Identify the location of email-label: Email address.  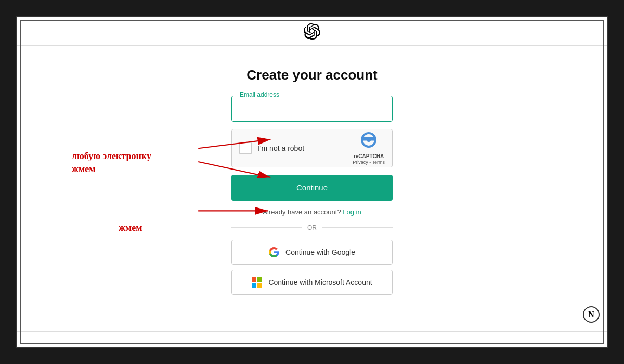
(259, 95).